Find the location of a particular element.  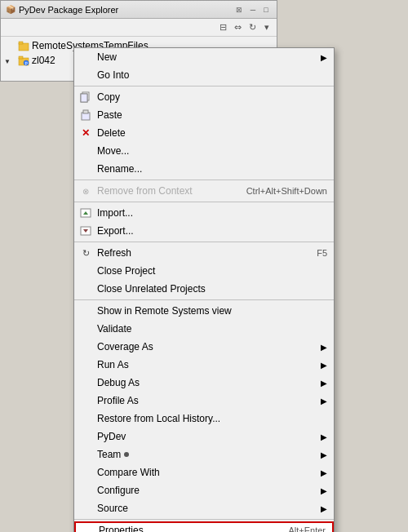

menu-label-paste: Paste is located at coordinates (109, 115).